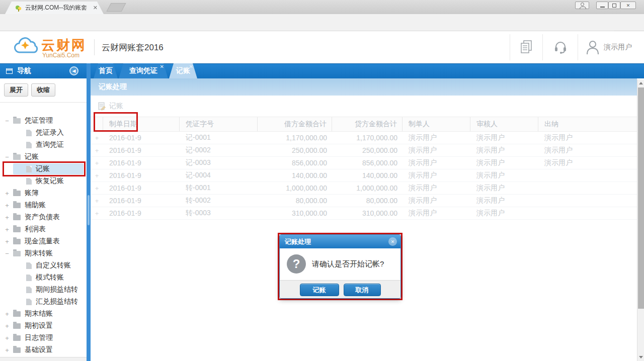 This screenshot has width=644, height=361. What do you see at coordinates (50, 181) in the screenshot?
I see `tree-item-label: 恢复记账` at bounding box center [50, 181].